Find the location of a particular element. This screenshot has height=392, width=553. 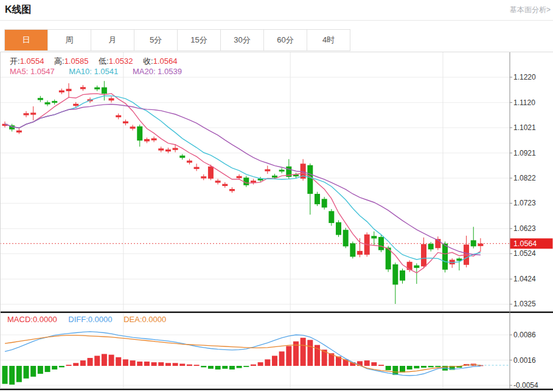

svg-text: 1.0623 is located at coordinates (524, 229).